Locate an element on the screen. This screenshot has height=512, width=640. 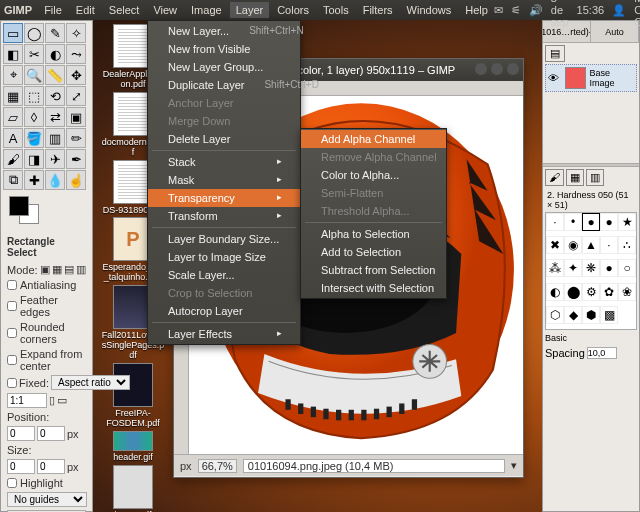
shear-tool: ▱ is located at coordinates (13, 117).